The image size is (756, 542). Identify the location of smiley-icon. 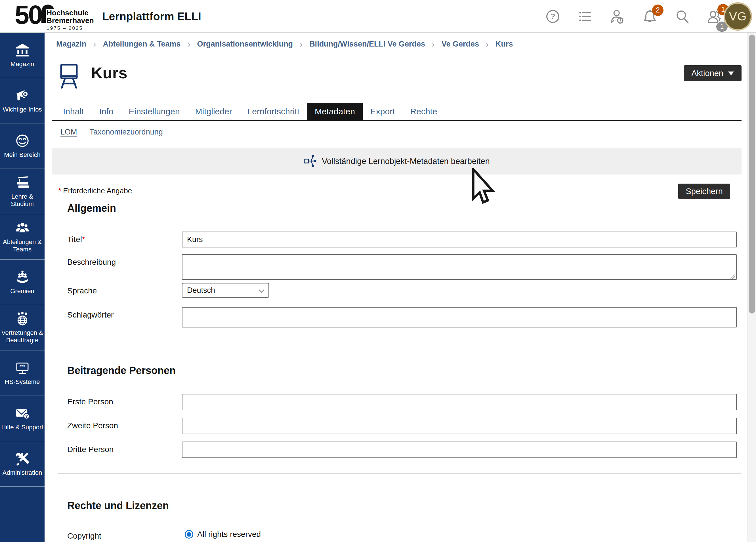
(23, 141).